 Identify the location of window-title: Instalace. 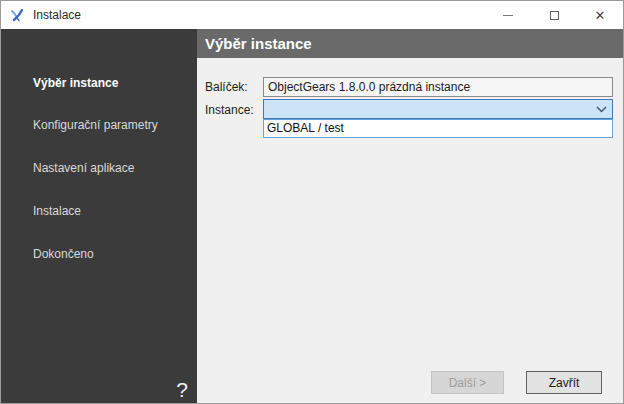
(57, 15).